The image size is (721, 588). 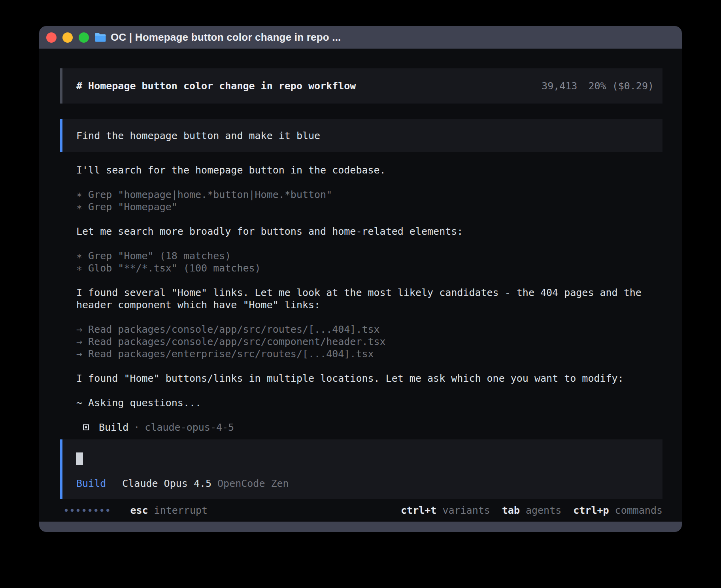 What do you see at coordinates (532, 511) in the screenshot?
I see `status-right: ctrl+t variants tab agents ctrl+p comman…` at bounding box center [532, 511].